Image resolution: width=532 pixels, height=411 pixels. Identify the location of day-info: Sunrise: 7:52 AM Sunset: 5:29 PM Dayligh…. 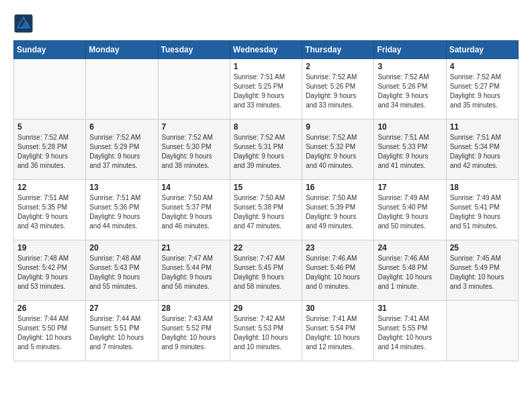
(122, 152).